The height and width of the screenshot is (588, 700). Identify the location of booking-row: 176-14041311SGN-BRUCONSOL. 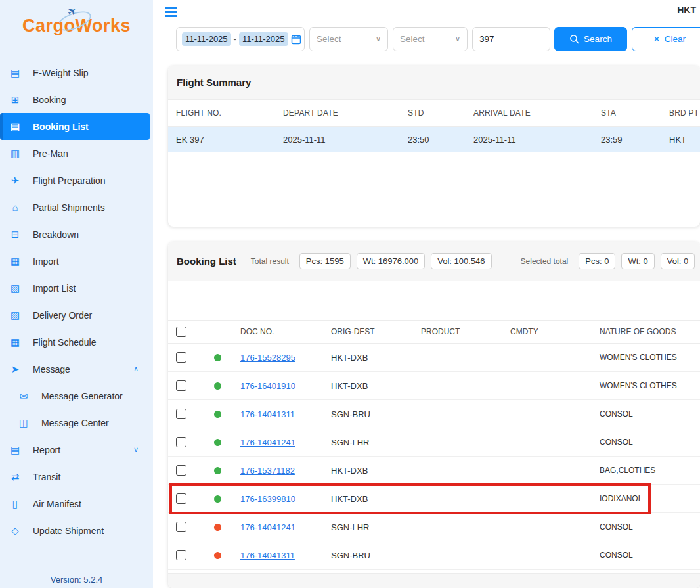
(434, 556).